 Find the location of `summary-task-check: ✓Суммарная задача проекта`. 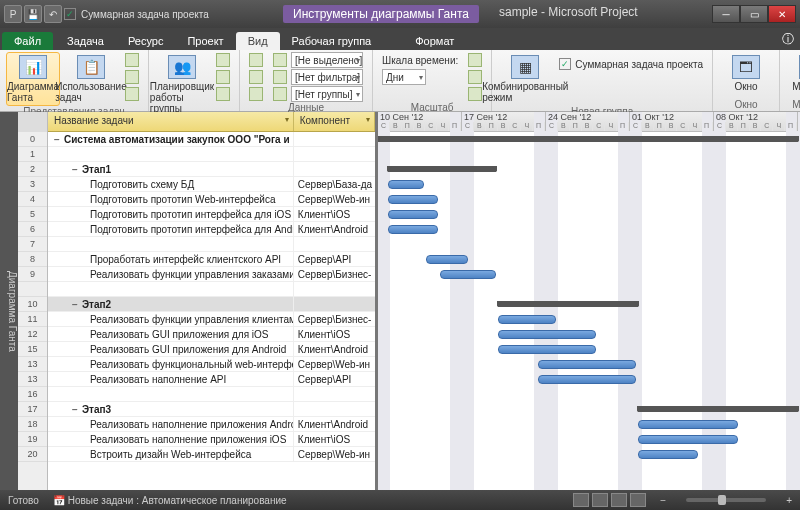

summary-task-check: ✓Суммарная задача проекта is located at coordinates (631, 64).